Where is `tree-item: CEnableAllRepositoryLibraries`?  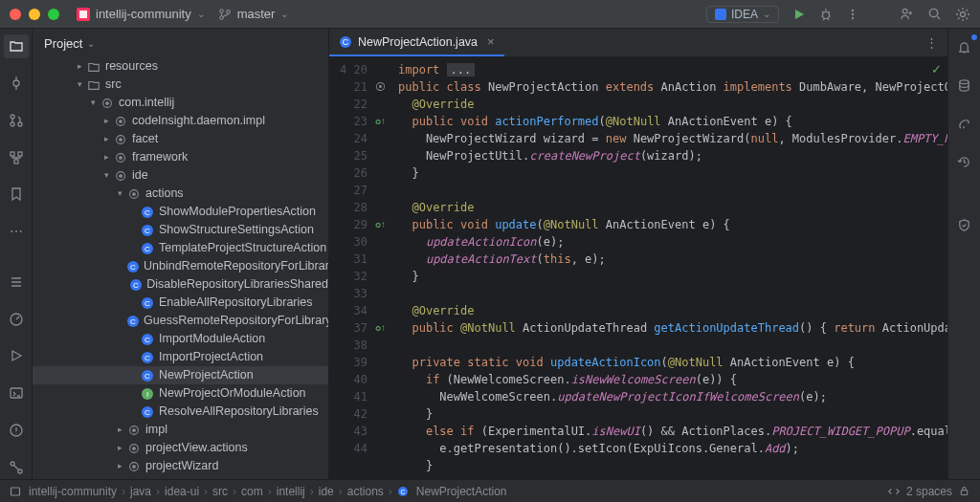 tree-item: CEnableAllRepositoryLibraries is located at coordinates (180, 302).